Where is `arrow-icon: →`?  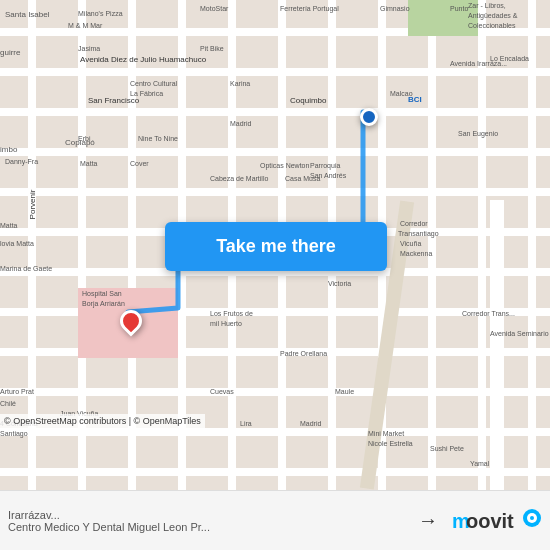 arrow-icon: → is located at coordinates (428, 520).